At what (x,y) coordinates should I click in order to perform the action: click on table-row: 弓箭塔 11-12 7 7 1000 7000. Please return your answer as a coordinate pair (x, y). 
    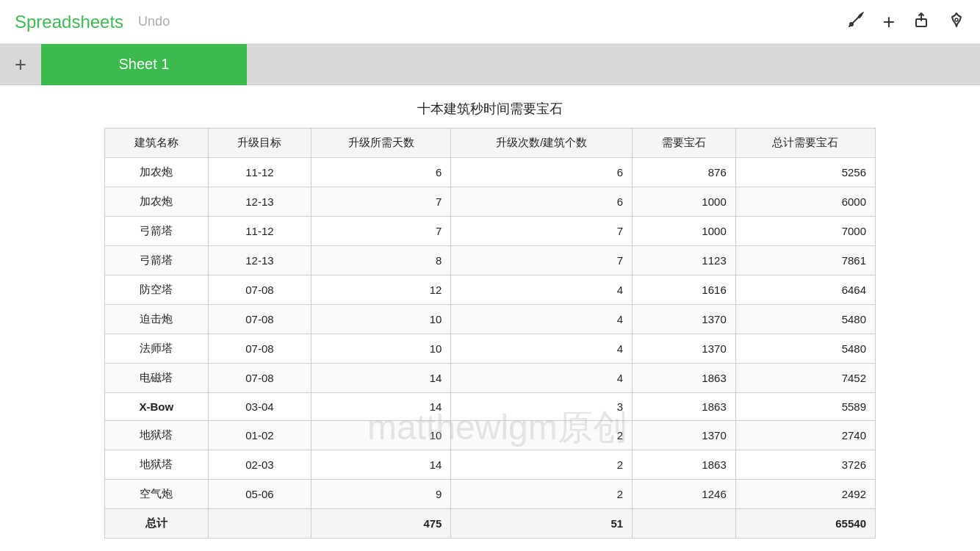
    Looking at the image, I should click on (491, 231).